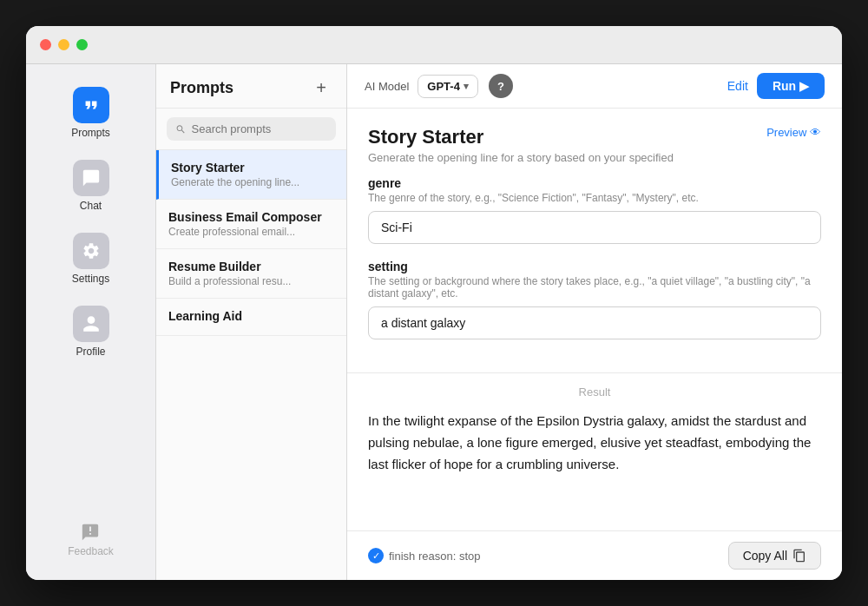 The width and height of the screenshot is (868, 606). Describe the element at coordinates (64, 45) in the screenshot. I see `minimize-button` at that location.